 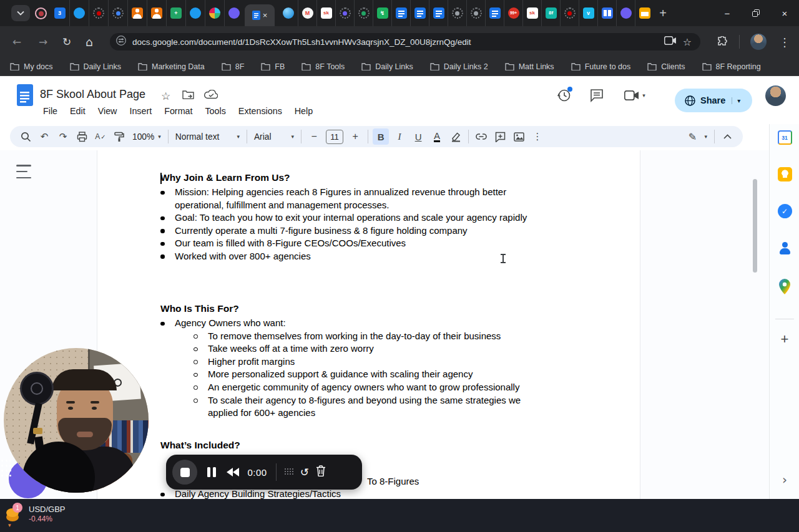 What do you see at coordinates (176, 13) in the screenshot?
I see `sheets-plus-tab: +` at bounding box center [176, 13].